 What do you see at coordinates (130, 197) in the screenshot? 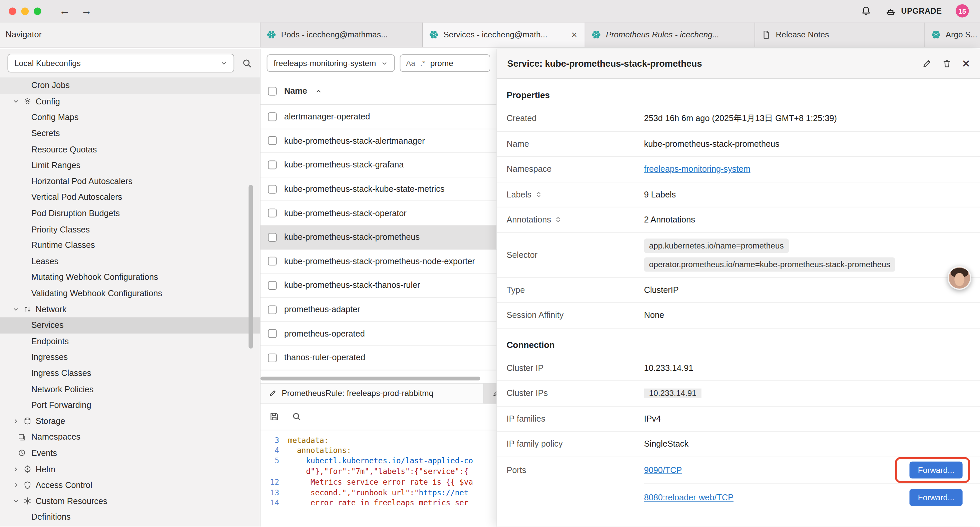
I see `sidebar-item-vertical-pod-autoscalers: Vertical Pod Autoscalers` at bounding box center [130, 197].